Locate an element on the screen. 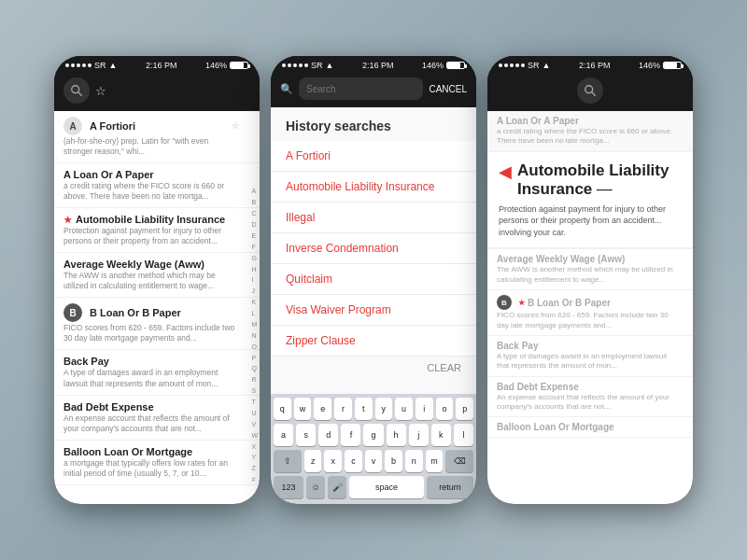 The width and height of the screenshot is (747, 560). clear-button: CLEAR is located at coordinates (374, 368).